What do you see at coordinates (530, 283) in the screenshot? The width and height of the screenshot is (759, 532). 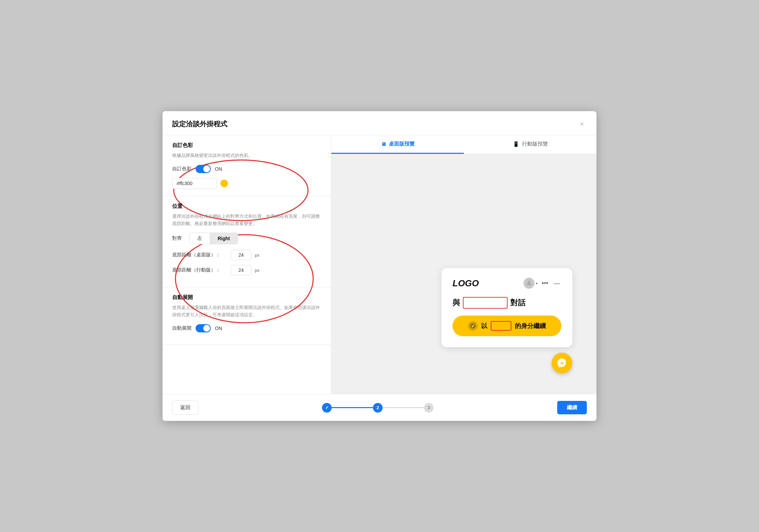 I see `avatar-button: ▾` at bounding box center [530, 283].